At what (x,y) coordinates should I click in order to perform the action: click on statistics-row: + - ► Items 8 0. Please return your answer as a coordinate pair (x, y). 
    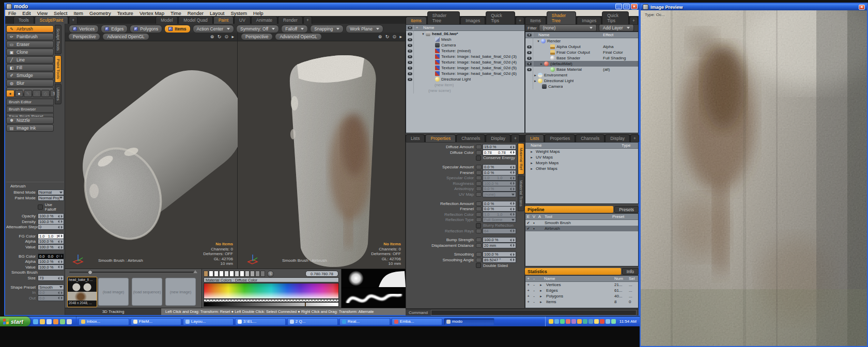
    Looking at the image, I should click on (582, 302).